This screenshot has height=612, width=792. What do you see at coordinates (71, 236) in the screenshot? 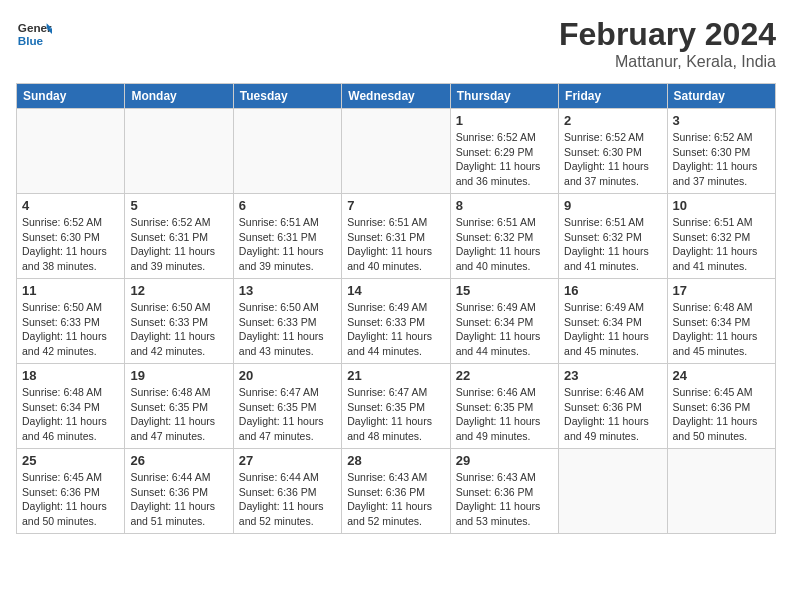
I see `calendar-cell: 4Sunrise: 6:52 AM Sunset: 6:30 PM Daylig…` at bounding box center [71, 236].